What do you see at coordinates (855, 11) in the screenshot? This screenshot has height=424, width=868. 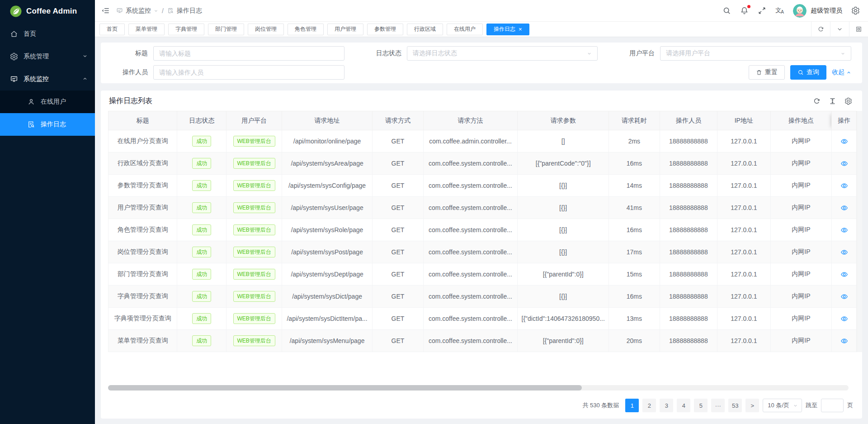 I see `settings-gear-icon` at bounding box center [855, 11].